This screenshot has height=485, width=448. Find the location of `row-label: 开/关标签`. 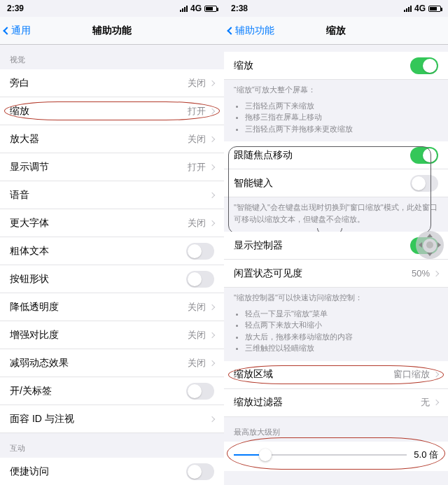

row-label: 开/关标签 is located at coordinates (98, 391).